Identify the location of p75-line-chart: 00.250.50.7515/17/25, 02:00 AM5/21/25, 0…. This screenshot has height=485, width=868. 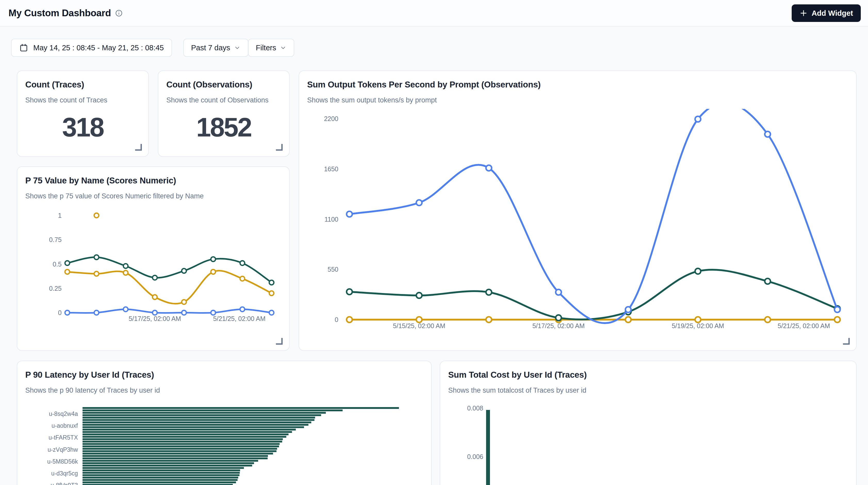
(154, 271).